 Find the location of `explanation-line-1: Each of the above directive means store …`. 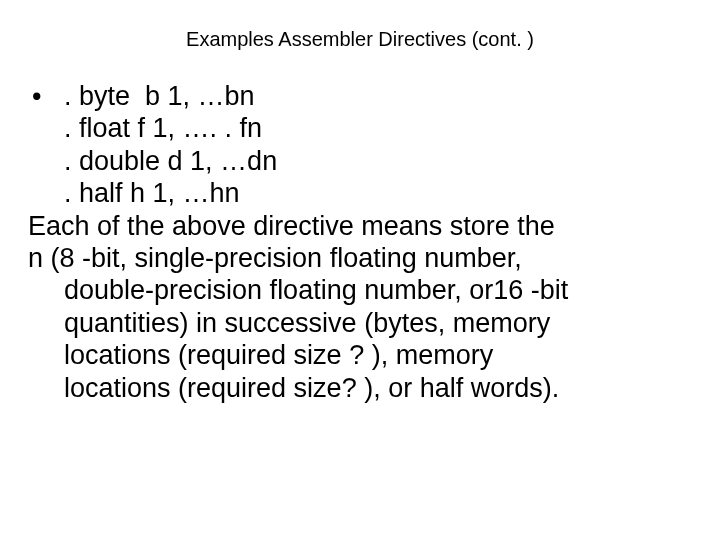

explanation-line-1: Each of the above directive means store … is located at coordinates (360, 226).